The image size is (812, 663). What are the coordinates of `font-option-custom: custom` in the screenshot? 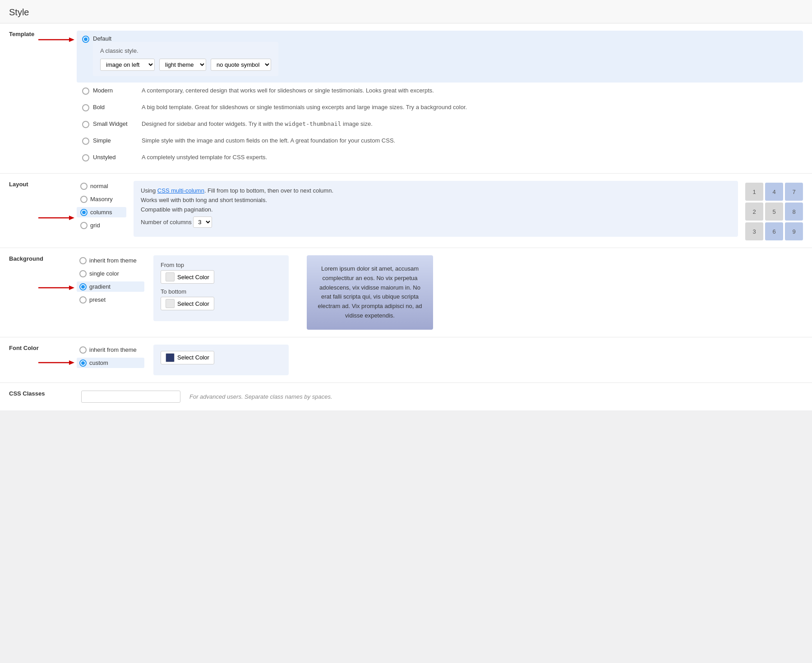 It's located at (111, 363).